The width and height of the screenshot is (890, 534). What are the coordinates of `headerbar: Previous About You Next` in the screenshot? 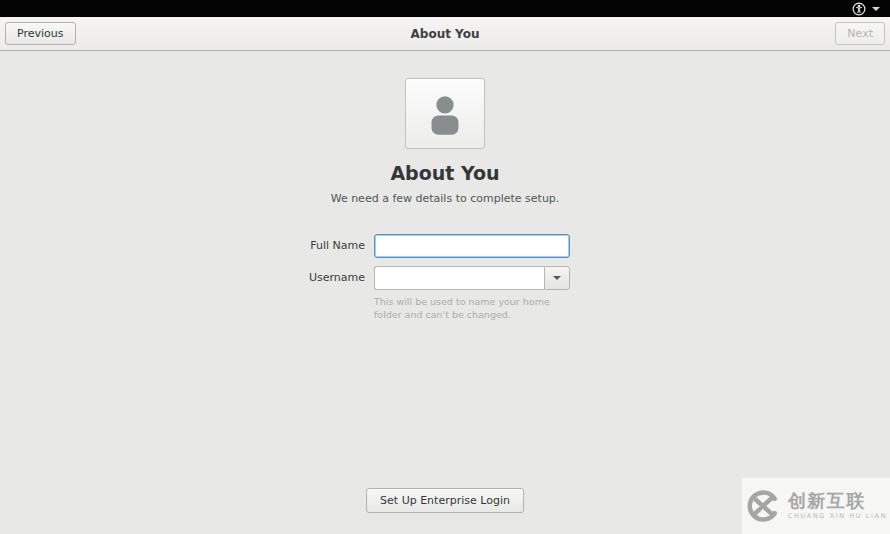 It's located at (445, 34).